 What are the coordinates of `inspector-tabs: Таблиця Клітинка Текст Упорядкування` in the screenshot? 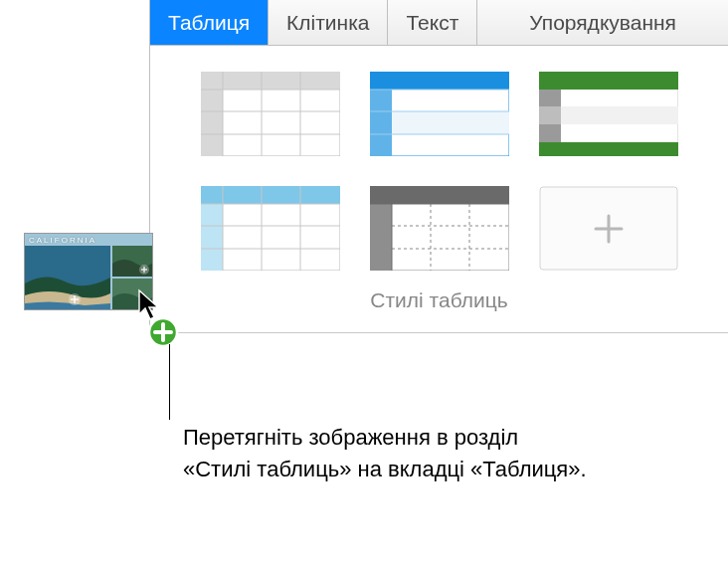 It's located at (440, 23).